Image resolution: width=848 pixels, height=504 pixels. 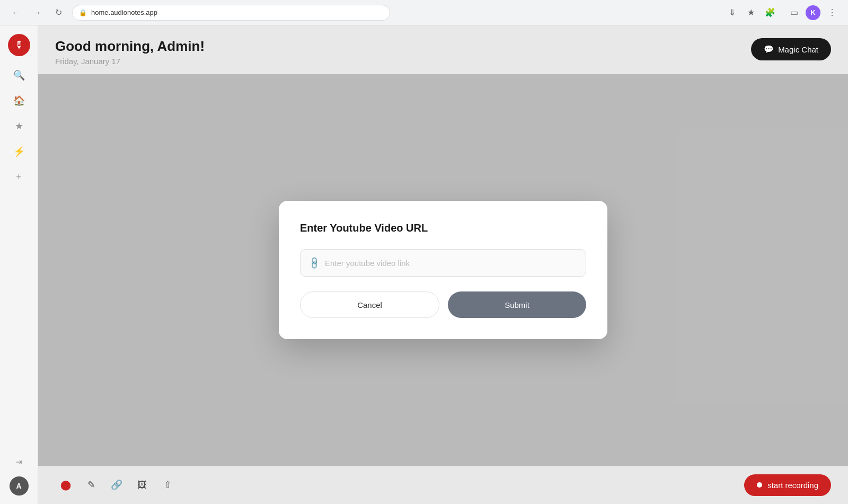 I want to click on upload-icon: ⇧, so click(x=167, y=485).